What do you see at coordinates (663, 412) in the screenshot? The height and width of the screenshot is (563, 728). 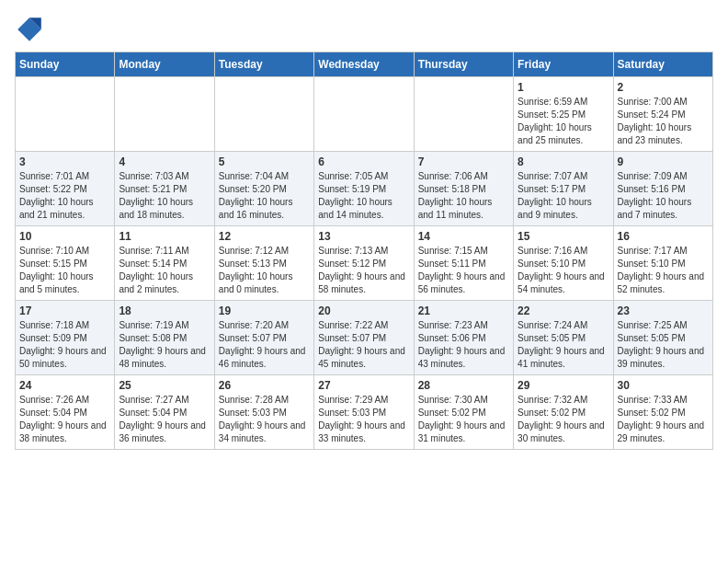 I see `calendar-cell: 30Sunrise: 7:33 AM Sunset: 5:02 PM Dayli…` at bounding box center [663, 412].